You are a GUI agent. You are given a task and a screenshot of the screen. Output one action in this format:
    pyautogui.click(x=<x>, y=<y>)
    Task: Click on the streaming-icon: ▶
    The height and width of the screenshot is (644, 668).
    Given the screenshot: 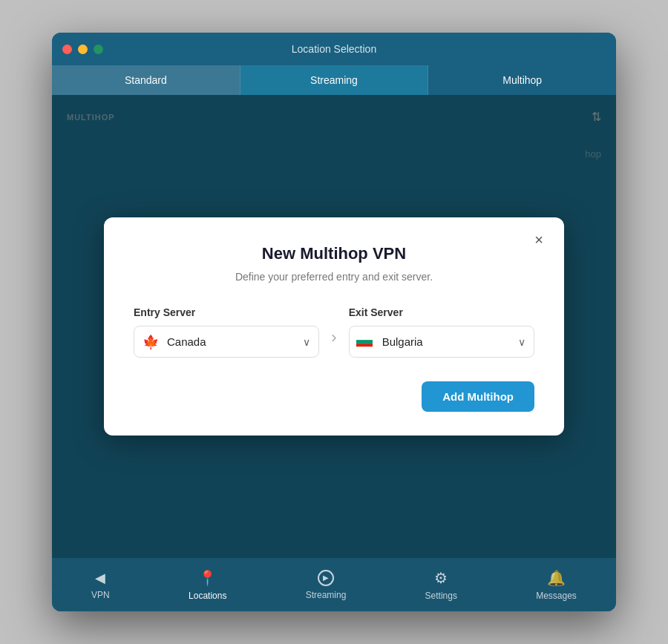 What is the action you would take?
    pyautogui.click(x=326, y=578)
    